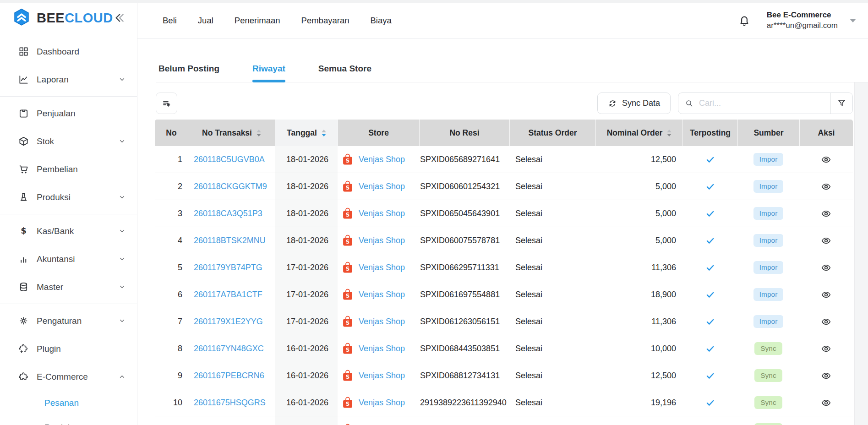  Describe the element at coordinates (69, 51) in the screenshot. I see `sidebar-item-dashboard: Dashboard` at that location.